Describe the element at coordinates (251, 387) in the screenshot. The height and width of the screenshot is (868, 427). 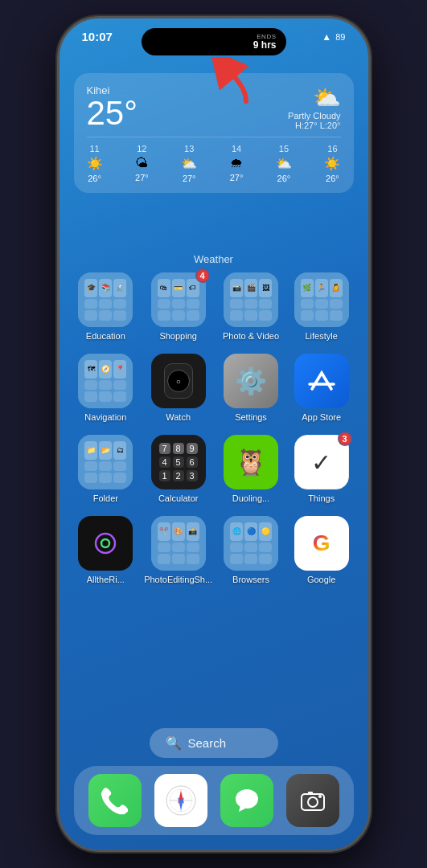
I see `app-item-settings: ⚙️Settings` at that location.